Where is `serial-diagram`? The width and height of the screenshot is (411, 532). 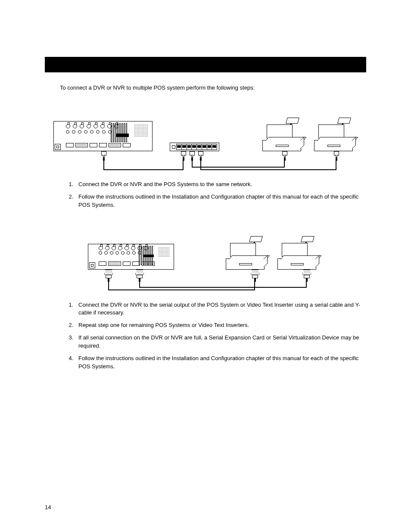
serial-diagram is located at coordinates (227, 255).